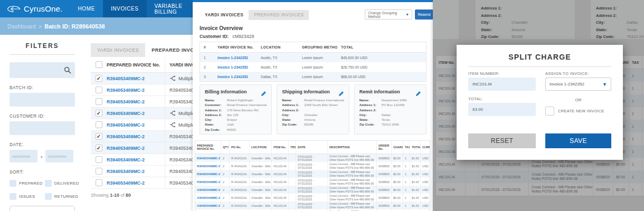  I want to click on sort-option: RETURNED, so click(62, 196).